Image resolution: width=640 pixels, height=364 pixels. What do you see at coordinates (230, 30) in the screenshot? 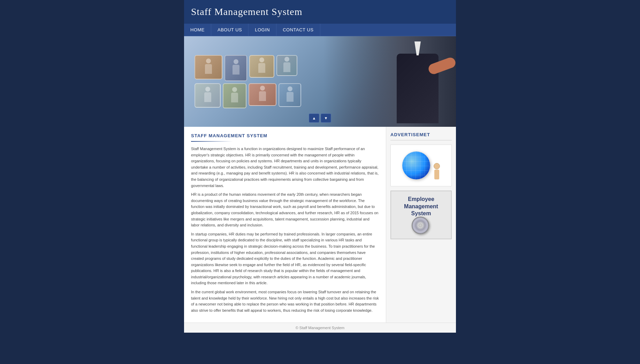
I see `nav-about: ABOUT US` at bounding box center [230, 30].